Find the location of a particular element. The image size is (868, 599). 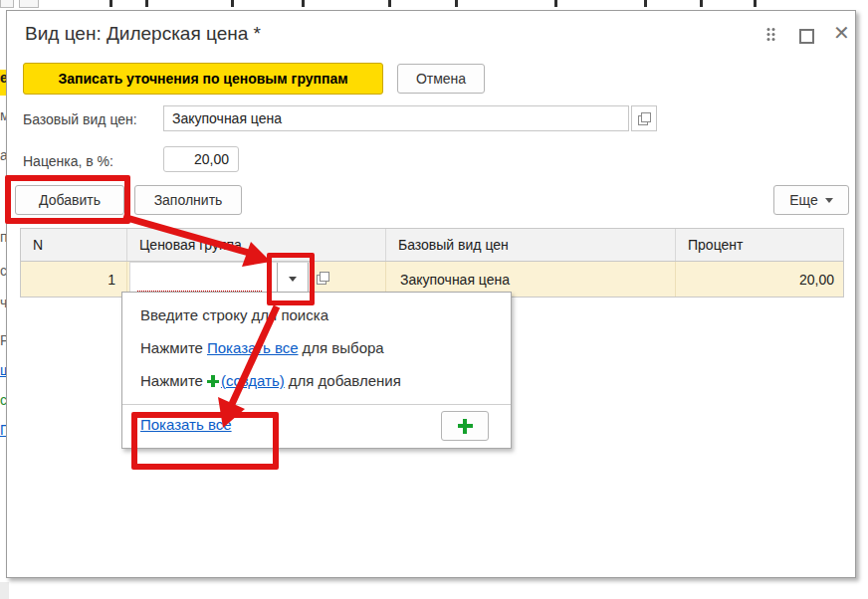

hint-search-text: Введите строку для поиска is located at coordinates (235, 314).